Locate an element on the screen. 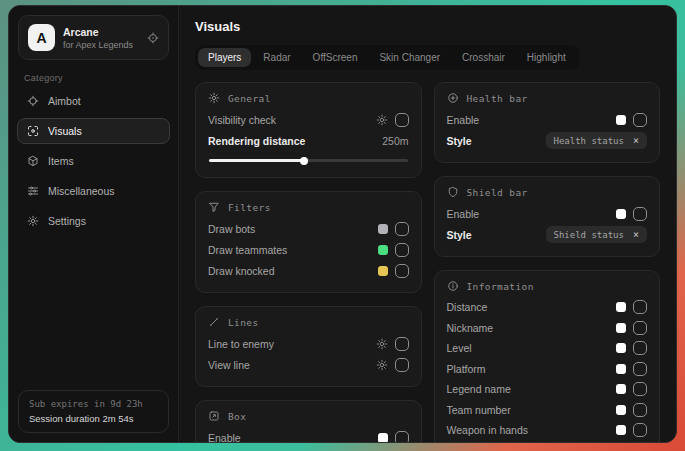 The width and height of the screenshot is (685, 451). draw-teammates-checkbox is located at coordinates (402, 250).